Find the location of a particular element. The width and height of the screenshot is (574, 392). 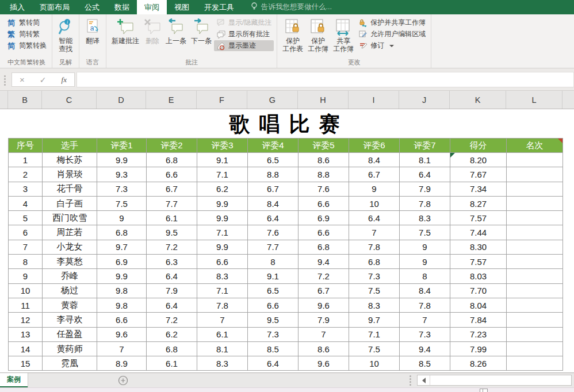

cell-judge-score: 8 is located at coordinates (273, 262).